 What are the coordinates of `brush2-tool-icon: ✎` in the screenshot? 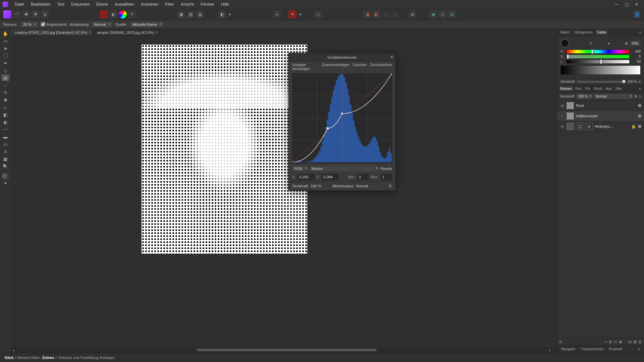 It's located at (5, 93).